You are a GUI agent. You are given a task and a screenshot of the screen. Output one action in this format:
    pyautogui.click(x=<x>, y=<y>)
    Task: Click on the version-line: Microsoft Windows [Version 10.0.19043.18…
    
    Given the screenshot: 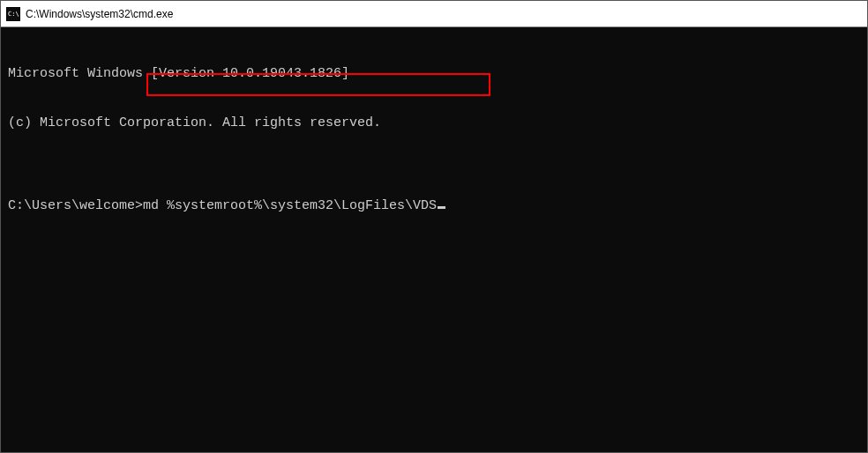 What is the action you would take?
    pyautogui.click(x=434, y=74)
    